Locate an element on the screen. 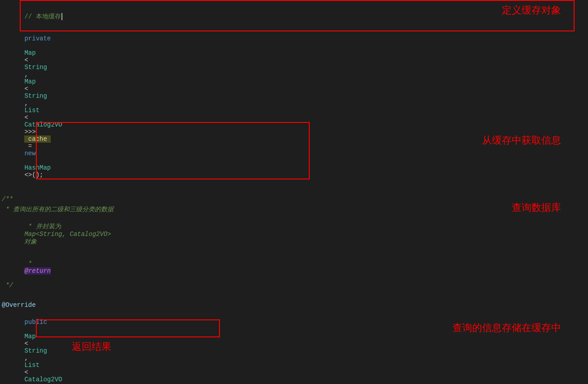  code-line-1: // 本地缓存 is located at coordinates (294, 17).